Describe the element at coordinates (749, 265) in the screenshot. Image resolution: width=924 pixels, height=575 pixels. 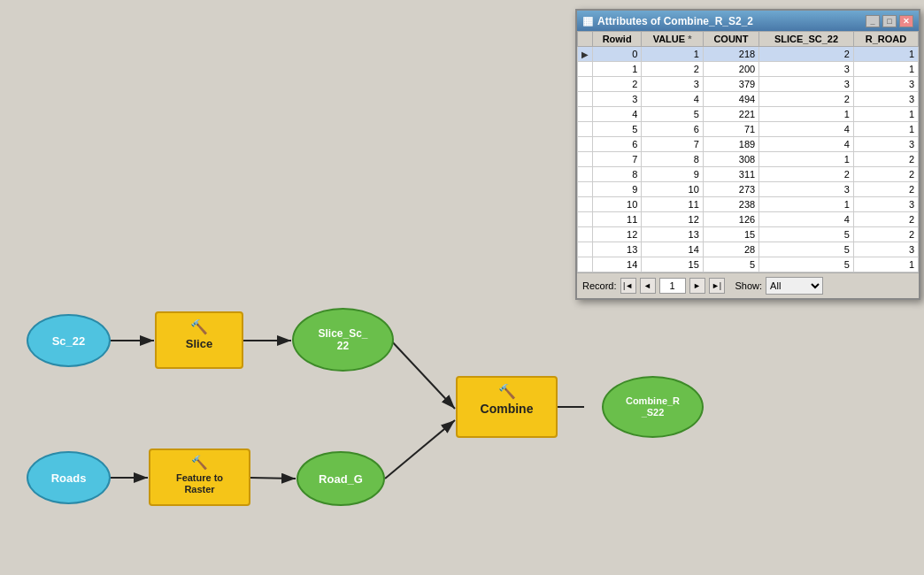
I see `table-row: 1415551` at that location.